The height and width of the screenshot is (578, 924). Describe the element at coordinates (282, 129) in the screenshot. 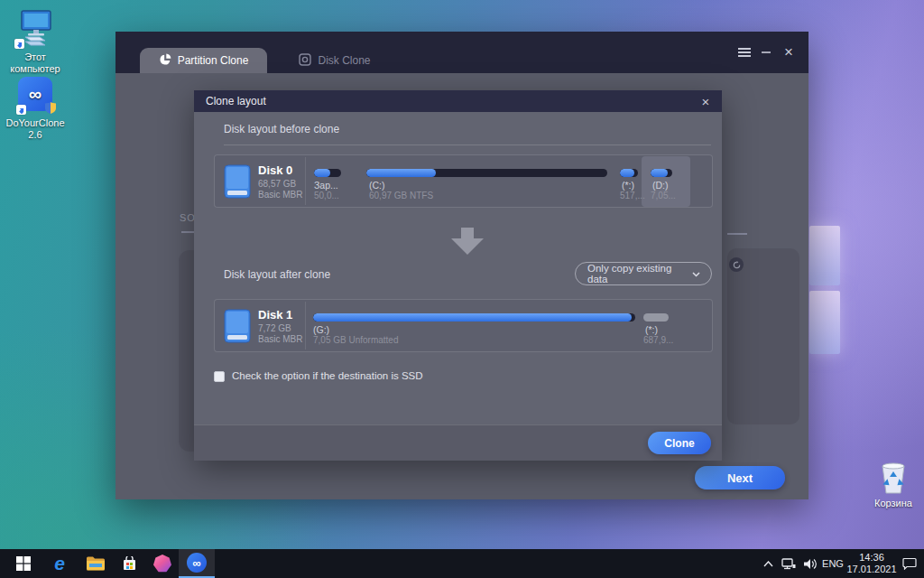

I see `before-clone-heading: Disk layout before clone` at that location.